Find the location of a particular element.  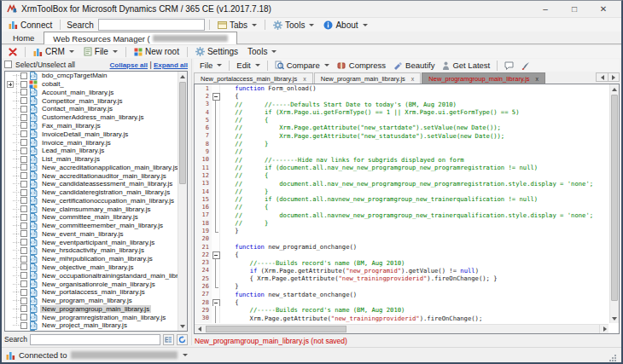

tree-item: Competitor_main_library.js is located at coordinates (96, 101).